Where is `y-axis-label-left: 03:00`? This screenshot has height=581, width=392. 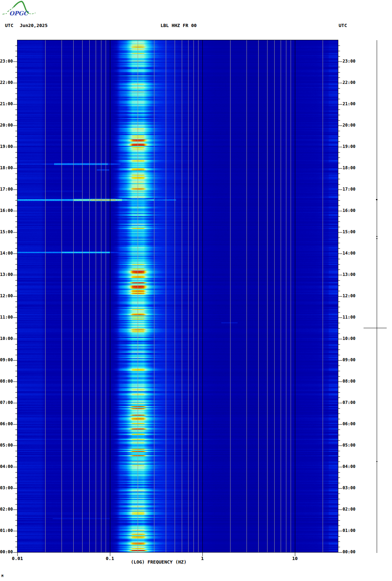
y-axis-label-left: 03:00 is located at coordinates (6, 488).